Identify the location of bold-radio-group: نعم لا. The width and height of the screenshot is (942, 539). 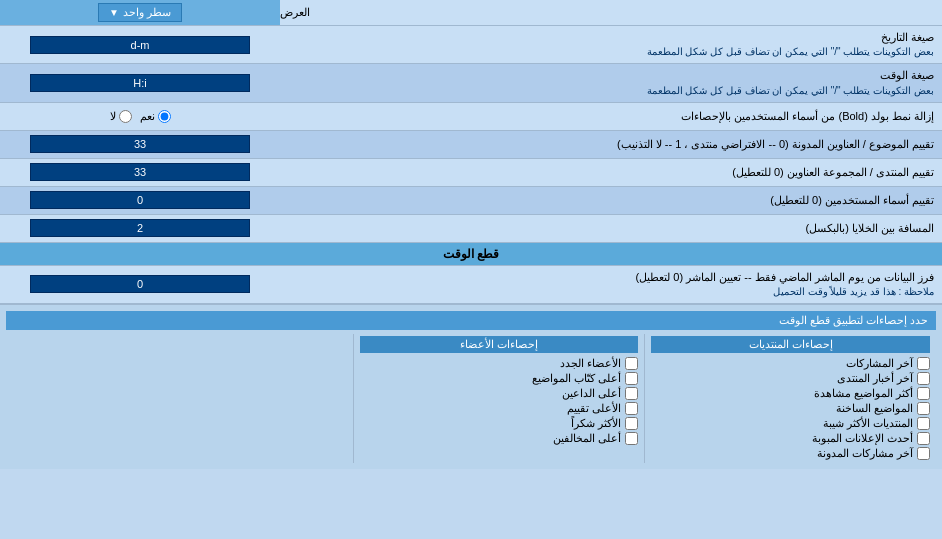
(140, 116).